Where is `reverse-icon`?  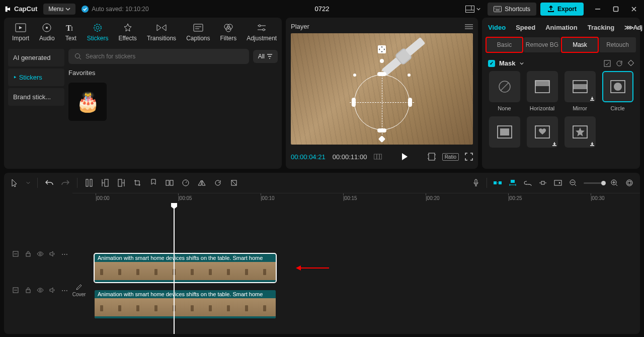
reverse-icon is located at coordinates (170, 183).